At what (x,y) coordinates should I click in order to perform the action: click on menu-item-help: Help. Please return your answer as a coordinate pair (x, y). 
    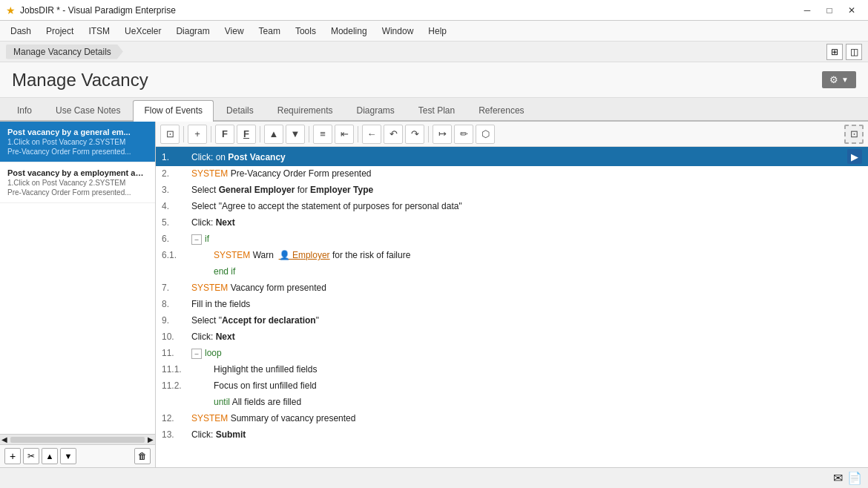
    Looking at the image, I should click on (438, 31).